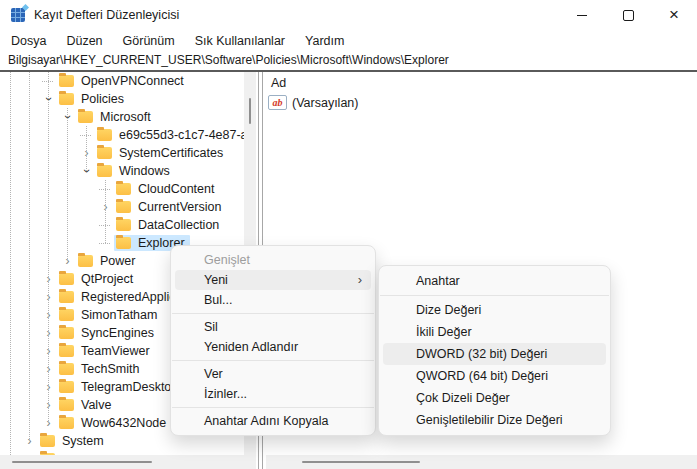 This screenshot has width=697, height=469. Describe the element at coordinates (82, 462) in the screenshot. I see `tree-horizontal-scrollbar-thumb` at that location.